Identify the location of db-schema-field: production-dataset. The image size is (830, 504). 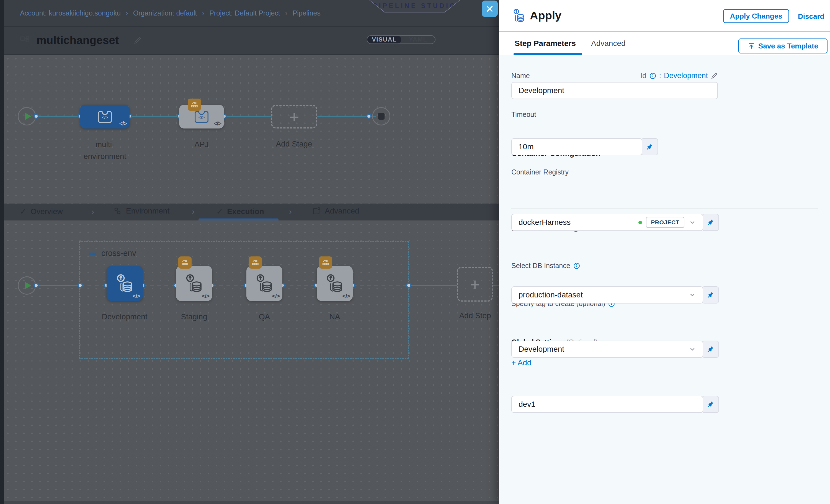
(615, 295).